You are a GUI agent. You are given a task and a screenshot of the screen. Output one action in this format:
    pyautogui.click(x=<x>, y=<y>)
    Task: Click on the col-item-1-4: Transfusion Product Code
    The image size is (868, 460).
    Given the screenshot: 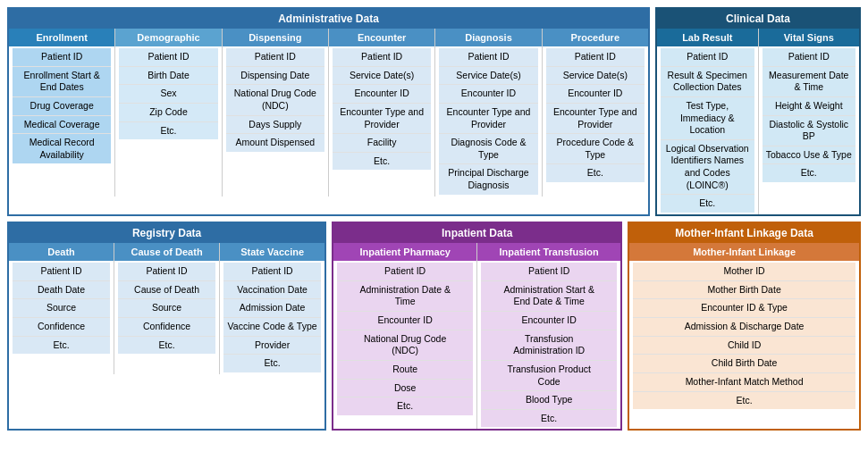 What is the action you would take?
    pyautogui.click(x=549, y=376)
    